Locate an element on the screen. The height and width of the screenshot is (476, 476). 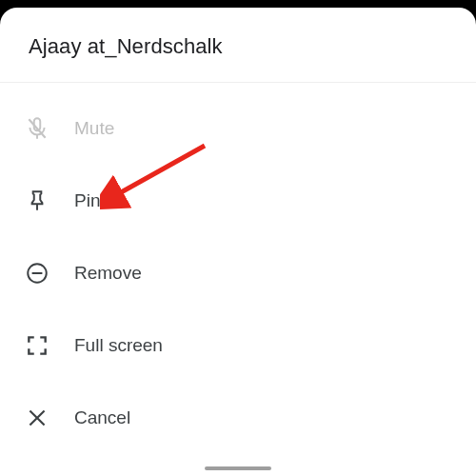
fullscreen-label: Full screen is located at coordinates (118, 346).